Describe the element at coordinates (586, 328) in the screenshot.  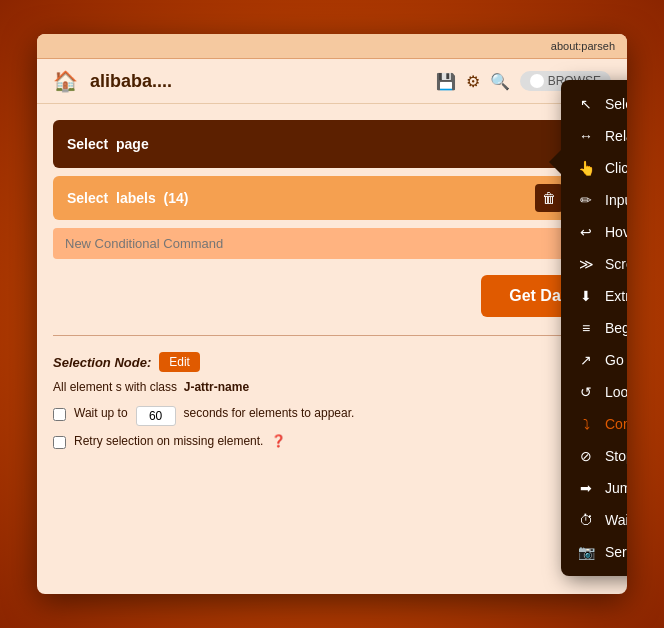
I see `menu-item-icon: ≡` at that location.